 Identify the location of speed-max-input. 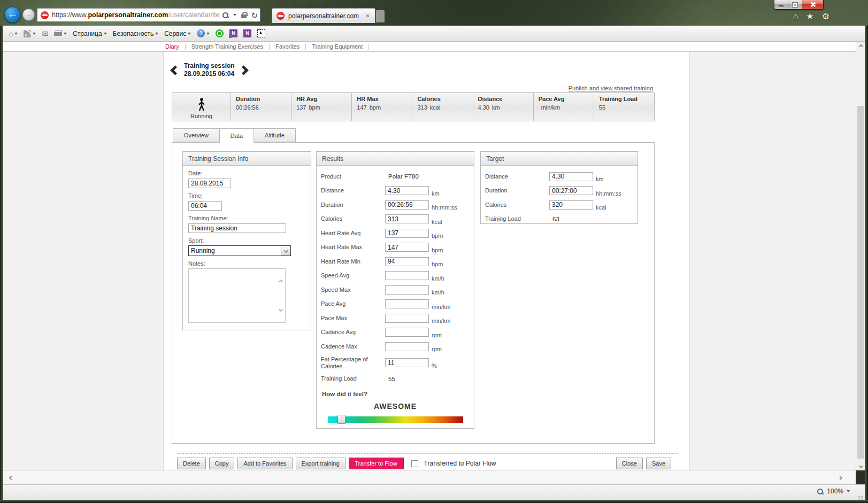
(407, 290).